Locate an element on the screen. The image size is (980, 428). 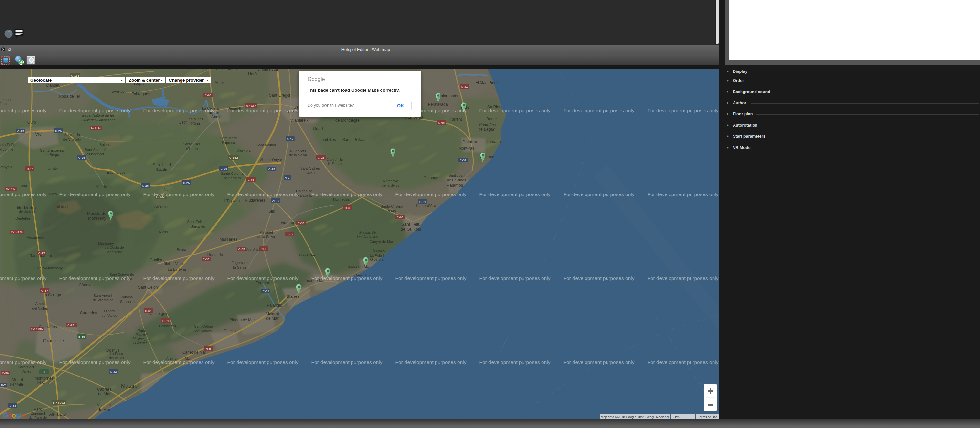
svg-text: Santa Eulàlia is located at coordinates (9, 144).